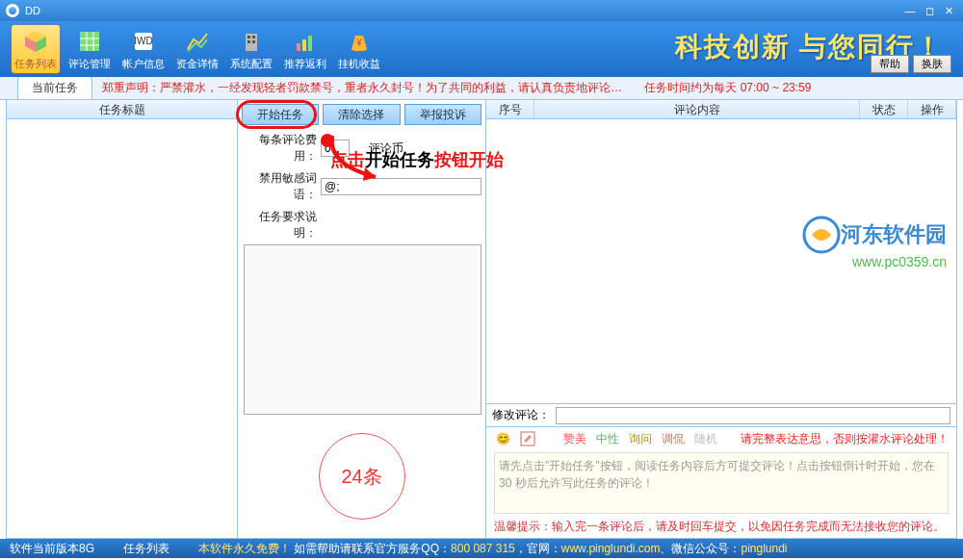  What do you see at coordinates (697, 110) in the screenshot?
I see `col-content: 评论内容` at bounding box center [697, 110].